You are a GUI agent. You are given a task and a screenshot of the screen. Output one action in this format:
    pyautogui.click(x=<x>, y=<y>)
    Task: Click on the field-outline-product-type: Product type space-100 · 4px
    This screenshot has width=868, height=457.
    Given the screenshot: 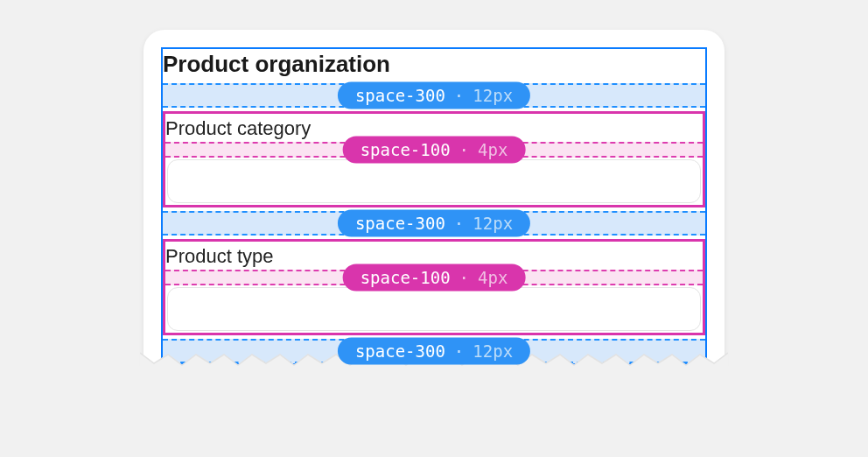 What is the action you would take?
    pyautogui.click(x=434, y=287)
    